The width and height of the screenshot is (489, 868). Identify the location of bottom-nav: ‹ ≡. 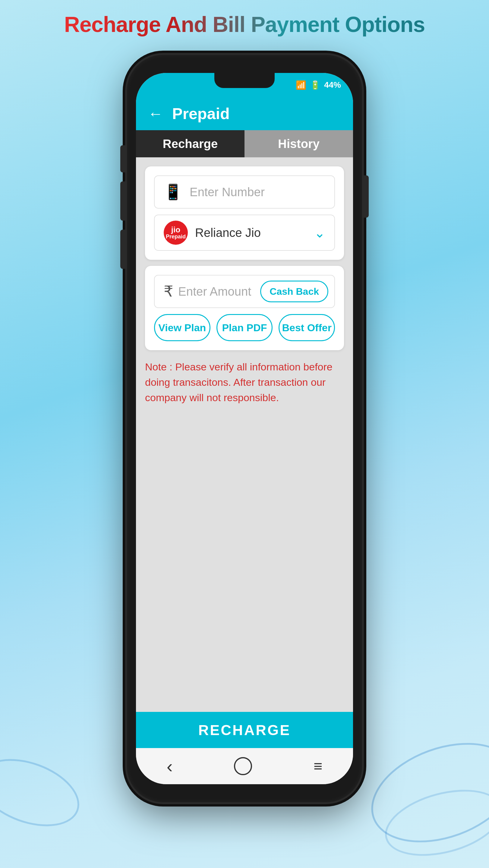
(245, 766).